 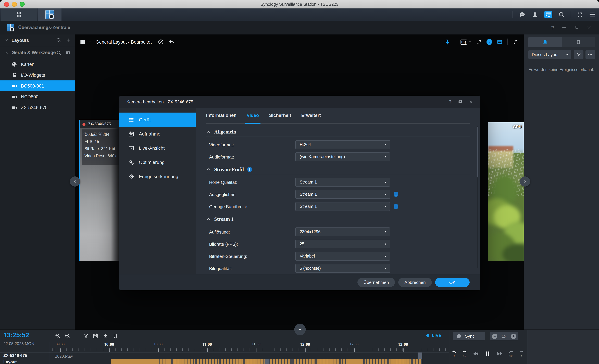 What do you see at coordinates (123, 42) in the screenshot?
I see `layout-title: General Layout - Bearbeitet` at bounding box center [123, 42].